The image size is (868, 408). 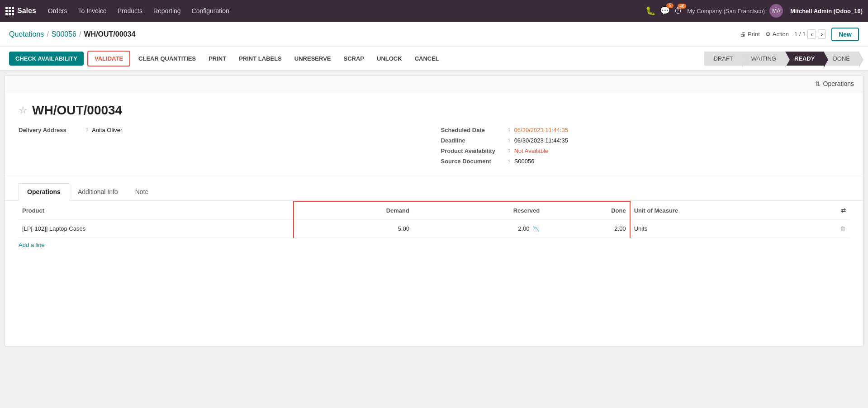 I want to click on col-reserved-header: Reserved, so click(x=478, y=211).